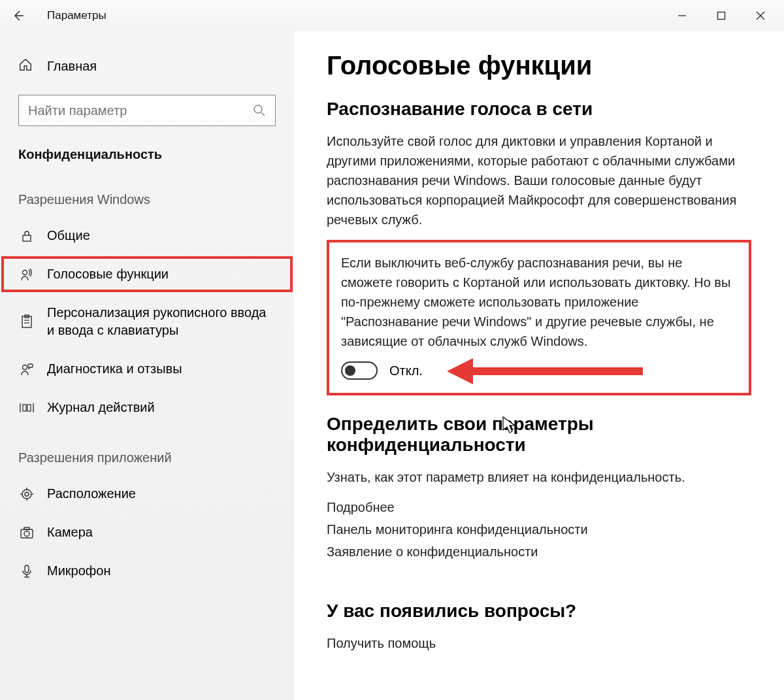 The image size is (784, 700). Describe the element at coordinates (161, 494) in the screenshot. I see `sidebar-item-label: Расположение` at that location.